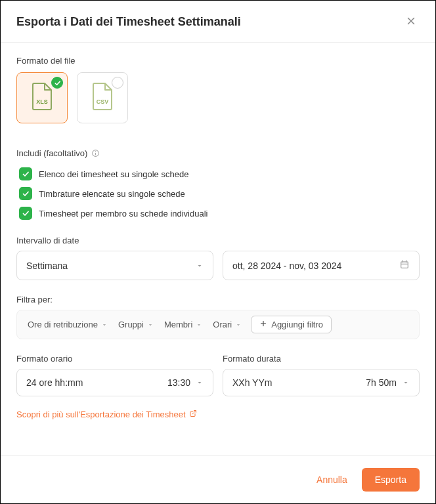  What do you see at coordinates (131, 324) in the screenshot?
I see `filter-chip-label: Gruppi` at bounding box center [131, 324].